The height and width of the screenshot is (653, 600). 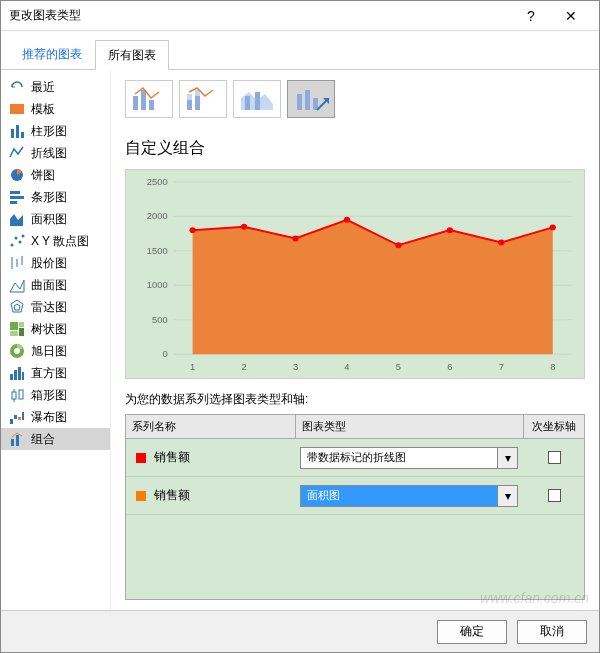 I want to click on series-table-header: 系列名称 图表类型 次坐标轴, so click(x=355, y=427).